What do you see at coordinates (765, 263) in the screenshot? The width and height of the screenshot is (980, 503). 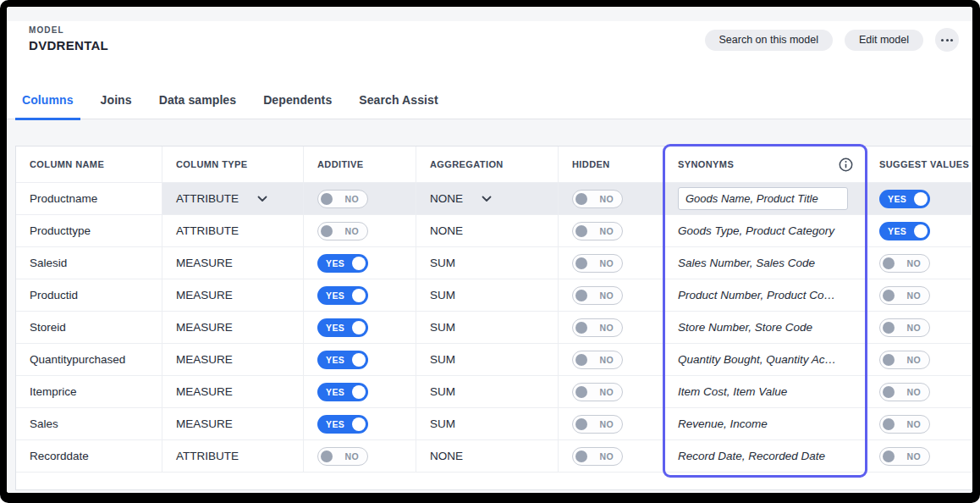 I see `synonyms-cell: Sales Number, Sales Code` at bounding box center [765, 263].